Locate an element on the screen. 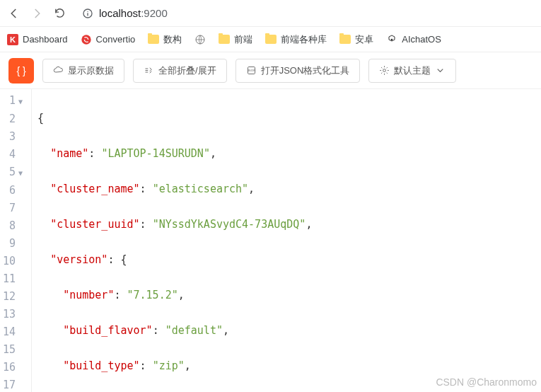  url-host: localhost is located at coordinates (120, 13).